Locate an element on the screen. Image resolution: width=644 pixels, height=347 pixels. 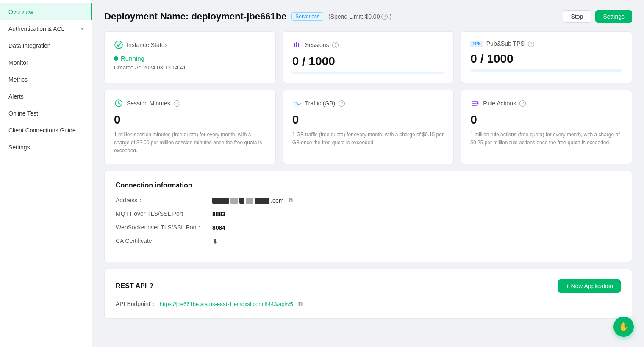
sessions-bar is located at coordinates (369, 73).